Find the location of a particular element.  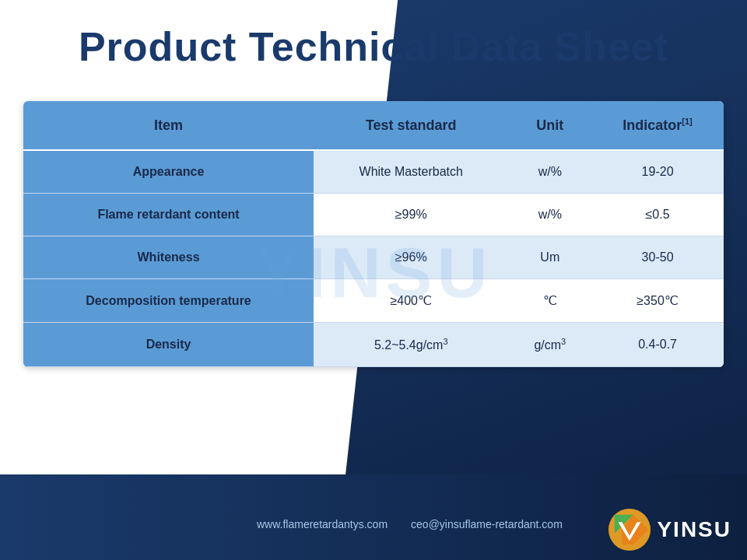

col-header-test-standard: Test standard is located at coordinates (411, 126).